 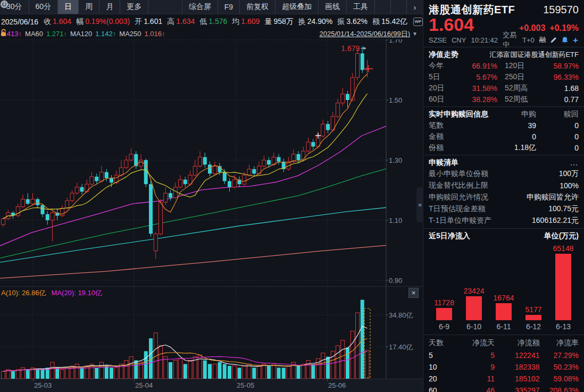 What do you see at coordinates (3, 32) in the screenshot?
I see `lock-icon` at bounding box center [3, 32].